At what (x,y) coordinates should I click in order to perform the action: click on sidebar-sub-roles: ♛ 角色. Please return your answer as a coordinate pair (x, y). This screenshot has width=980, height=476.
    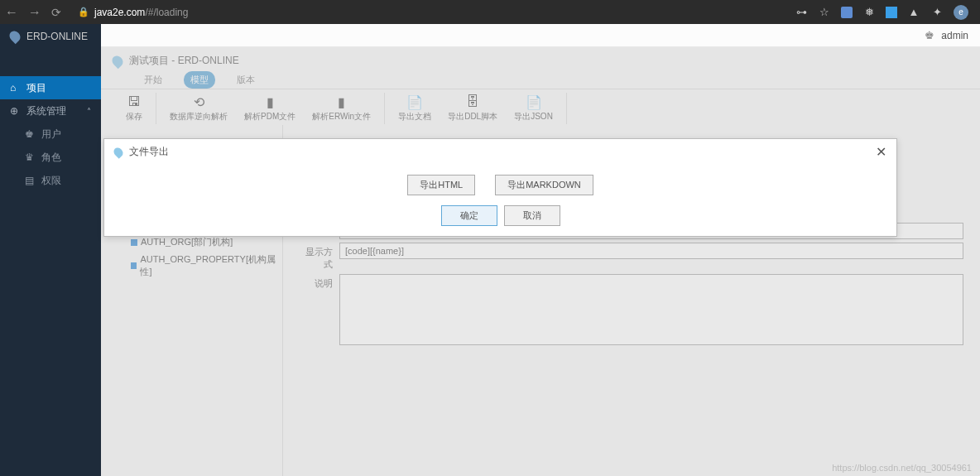
    Looking at the image, I should click on (50, 157).